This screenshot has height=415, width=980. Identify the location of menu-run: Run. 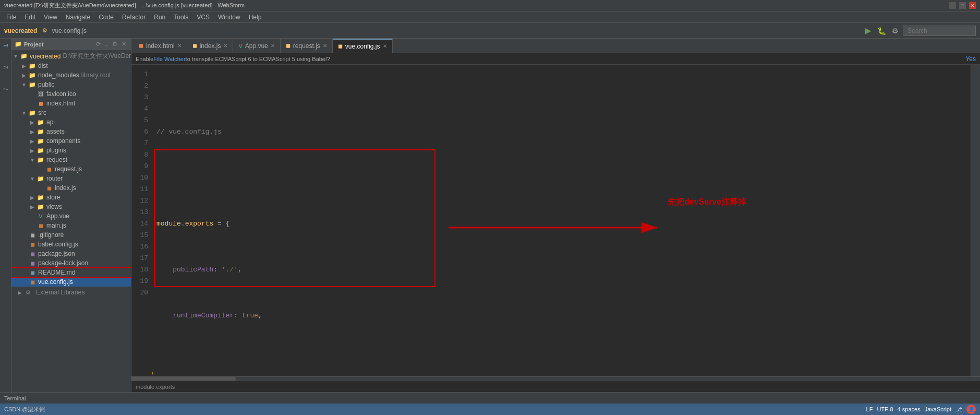
(160, 17).